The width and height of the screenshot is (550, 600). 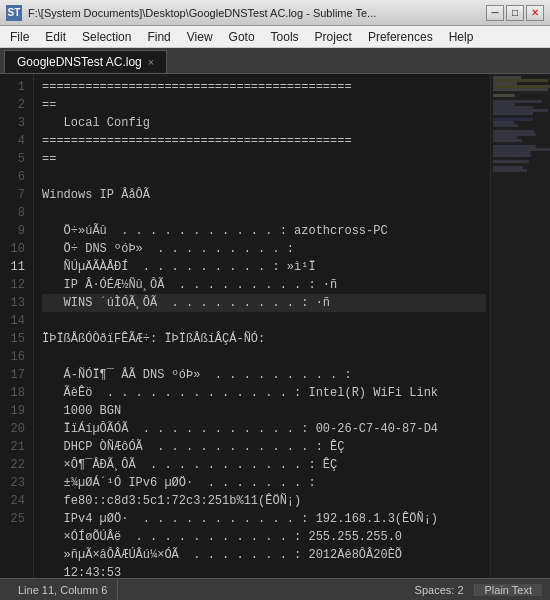 What do you see at coordinates (515, 13) in the screenshot?
I see `maximize-button: □` at bounding box center [515, 13].